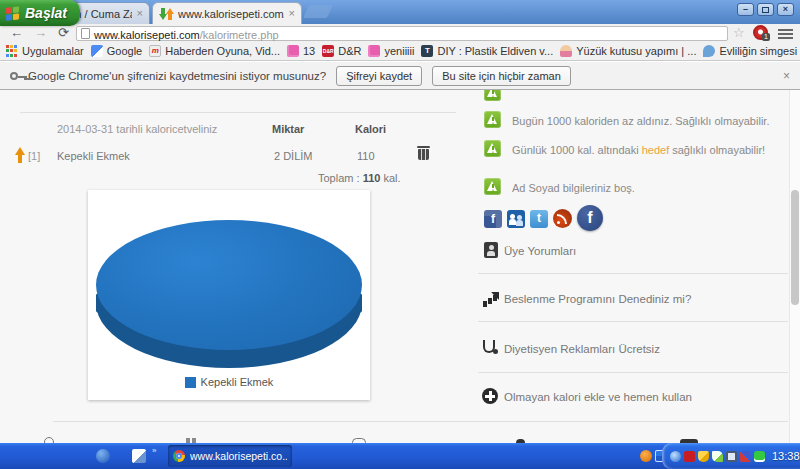 Image resolution: width=800 pixels, height=469 pixels. I want to click on url-host: www.kalorisepeti.com, so click(147, 35).